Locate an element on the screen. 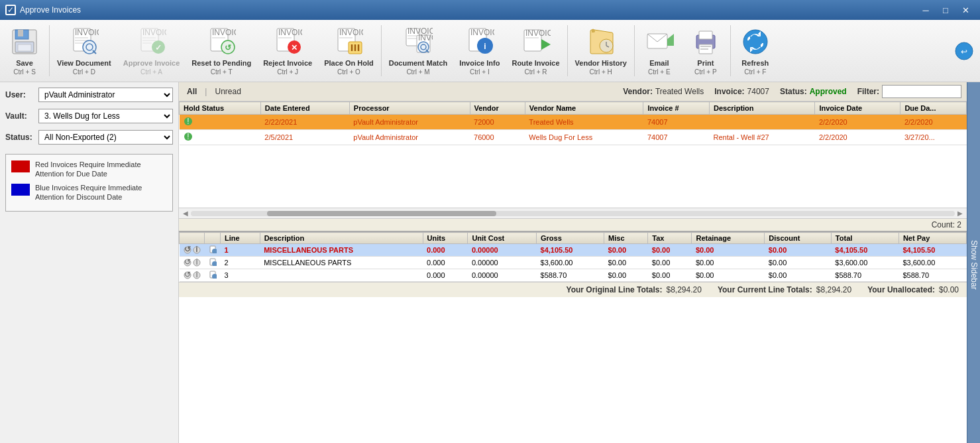 This screenshot has height=443, width=980. detail-col-discount: Discount is located at coordinates (798, 239).